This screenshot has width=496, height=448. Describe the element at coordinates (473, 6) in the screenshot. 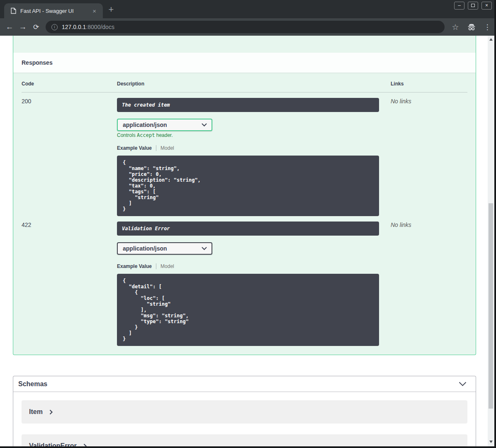

I see `maximize-button` at that location.